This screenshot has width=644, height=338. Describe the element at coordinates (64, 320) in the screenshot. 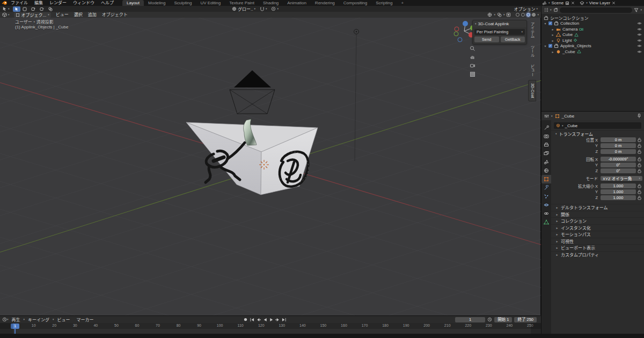

I see `menu-view-timeline: ビュー` at that location.